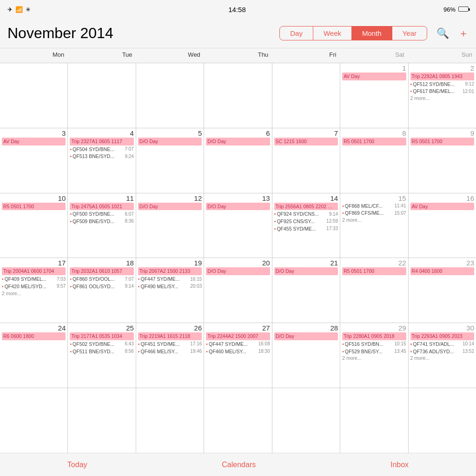  Describe the element at coordinates (170, 344) in the screenshot. I see `event-item: QF451 SYD/ME...17:16` at that location.